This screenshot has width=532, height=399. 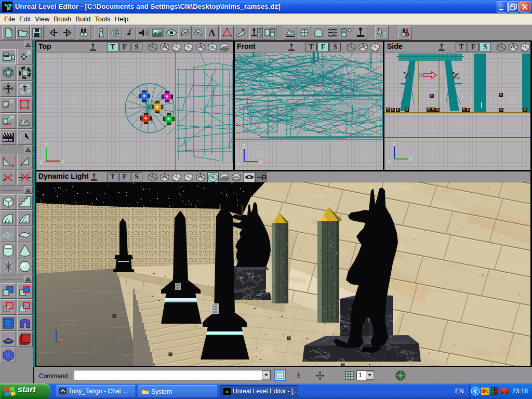 What do you see at coordinates (8, 140) in the screenshot?
I see `svg-text: MOV` at bounding box center [8, 140].